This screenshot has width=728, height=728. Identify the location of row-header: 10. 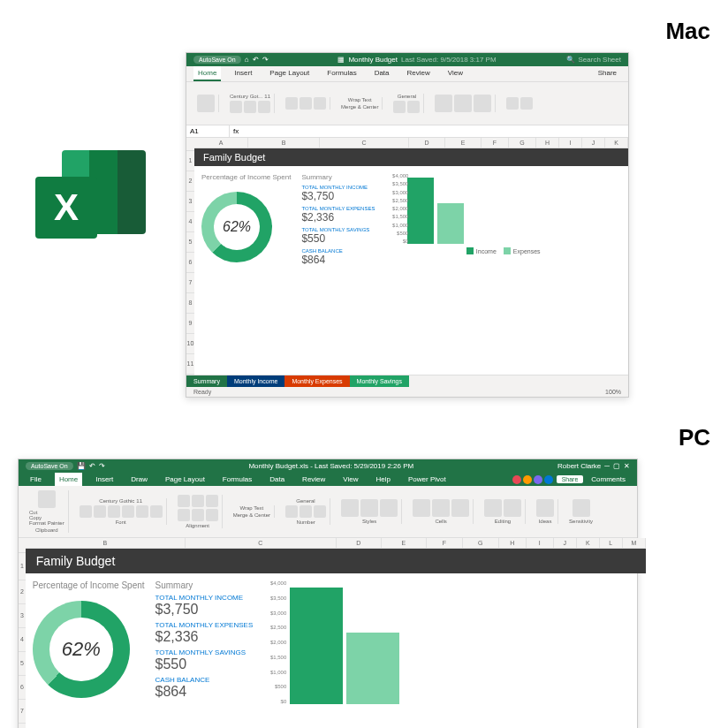
(191, 345).